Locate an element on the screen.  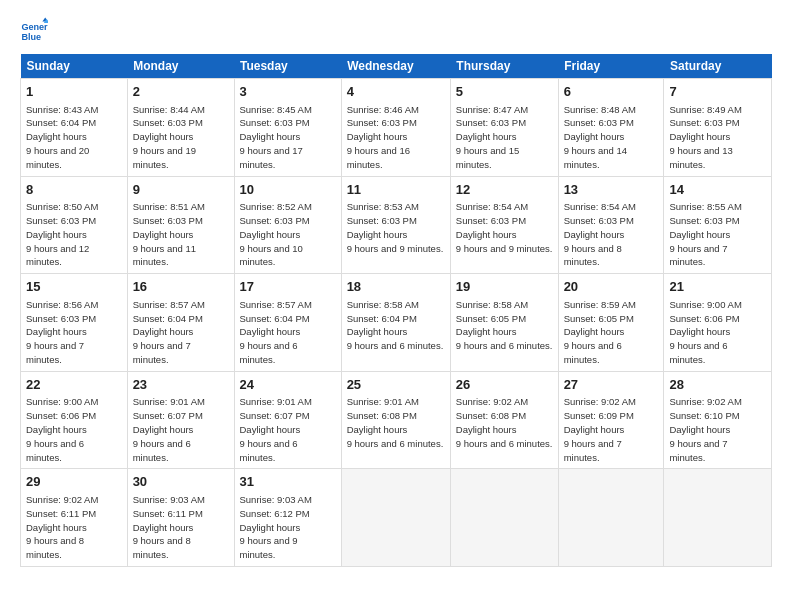
day-info: Sunrise: 9:02 AMSunset: 6:10 PMDaylight … is located at coordinates (705, 429).